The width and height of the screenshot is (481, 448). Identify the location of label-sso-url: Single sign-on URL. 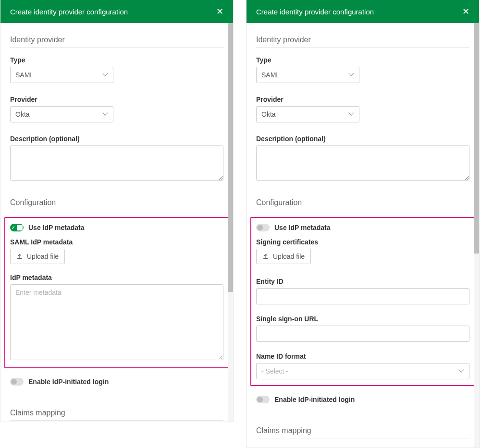
(363, 319).